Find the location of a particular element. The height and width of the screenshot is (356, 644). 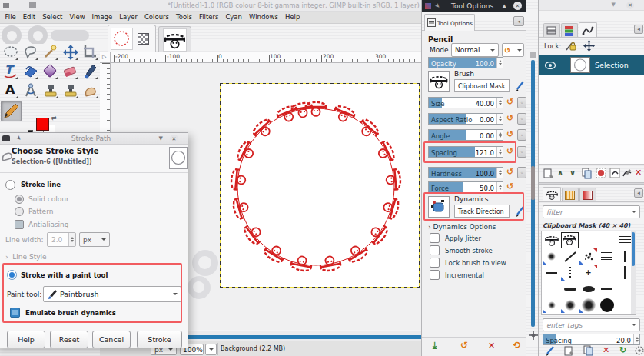

paint-tool-select: Paintbrush is located at coordinates (112, 294).